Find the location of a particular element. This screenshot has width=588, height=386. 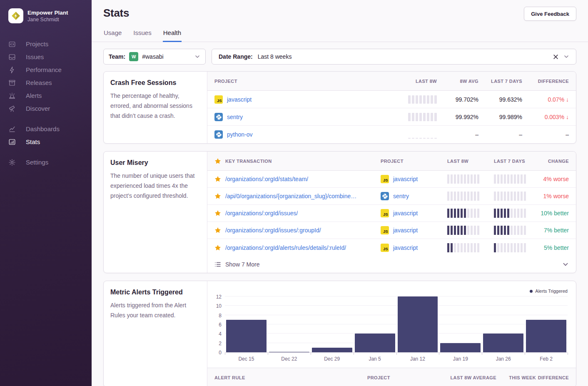

tab-health: Health is located at coordinates (172, 34).